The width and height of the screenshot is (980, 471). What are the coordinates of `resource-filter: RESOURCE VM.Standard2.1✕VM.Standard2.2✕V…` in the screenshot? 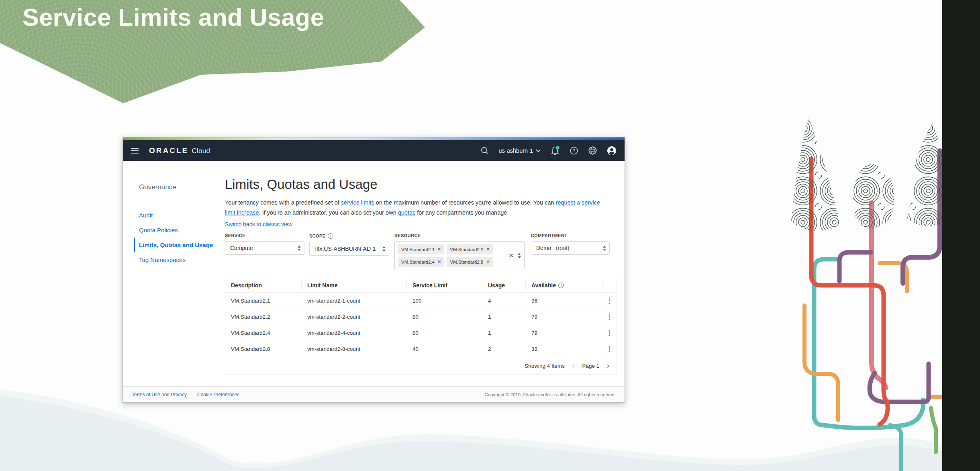 It's located at (459, 252).